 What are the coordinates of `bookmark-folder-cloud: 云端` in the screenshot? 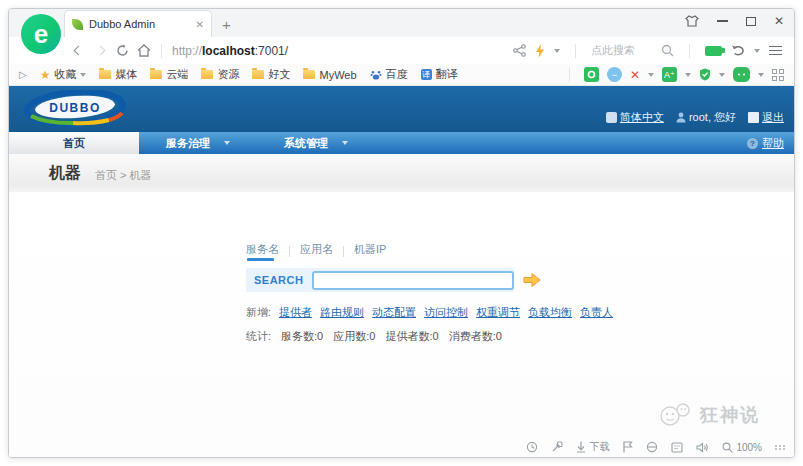 It's located at (169, 74).